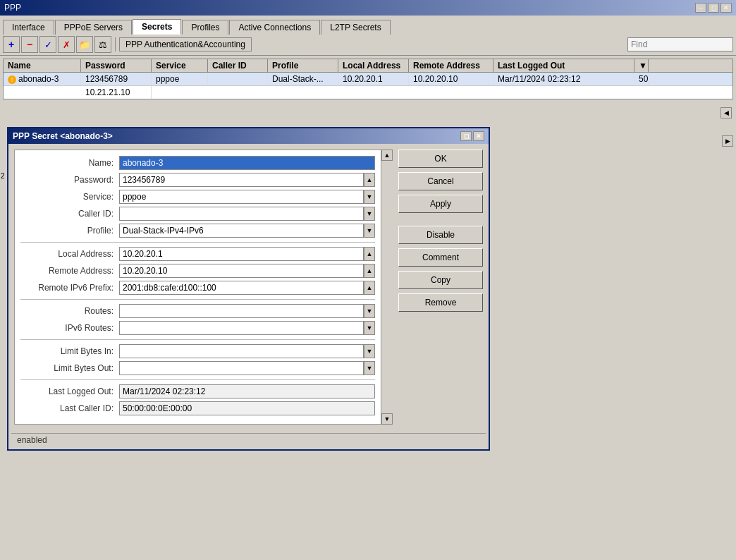 The width and height of the screenshot is (736, 560). Describe the element at coordinates (247, 368) in the screenshot. I see `limitout-field-wrapper: ▼` at that location.